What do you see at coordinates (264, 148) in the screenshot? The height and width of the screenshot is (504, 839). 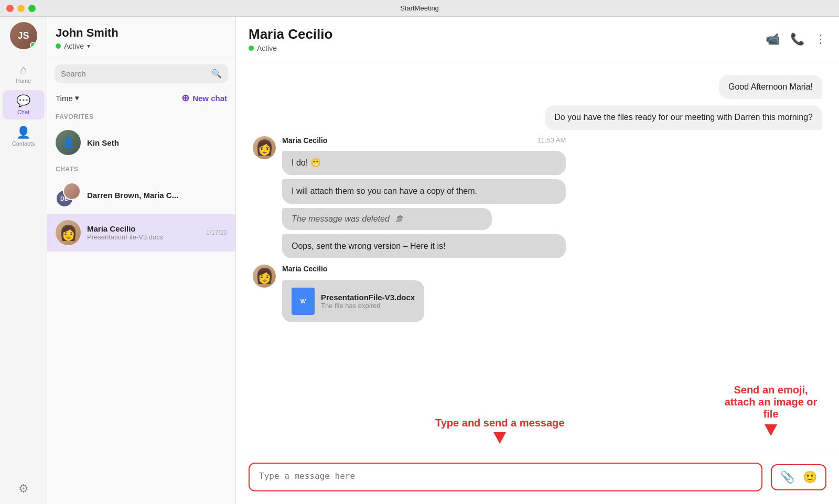 I see `message-avatar-maria: 👩` at bounding box center [264, 148].